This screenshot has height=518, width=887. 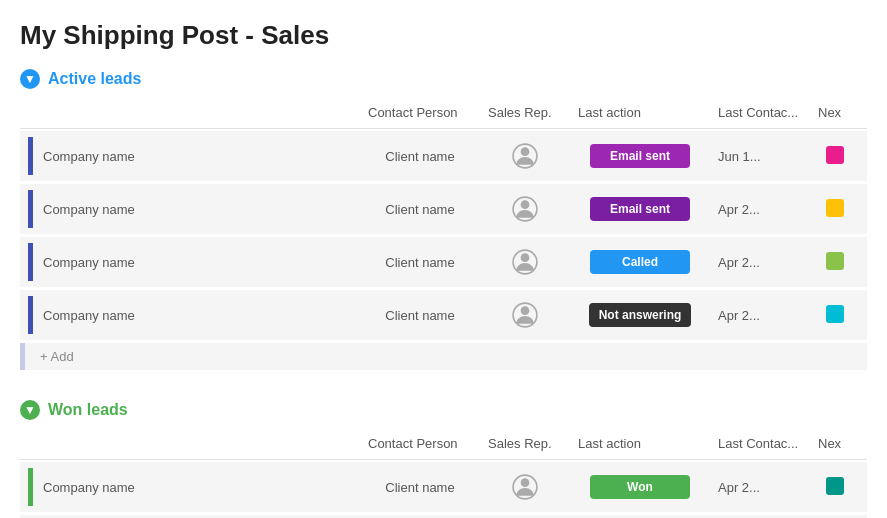 I want to click on table-row: Company name Client name Not answering A…, so click(x=444, y=315).